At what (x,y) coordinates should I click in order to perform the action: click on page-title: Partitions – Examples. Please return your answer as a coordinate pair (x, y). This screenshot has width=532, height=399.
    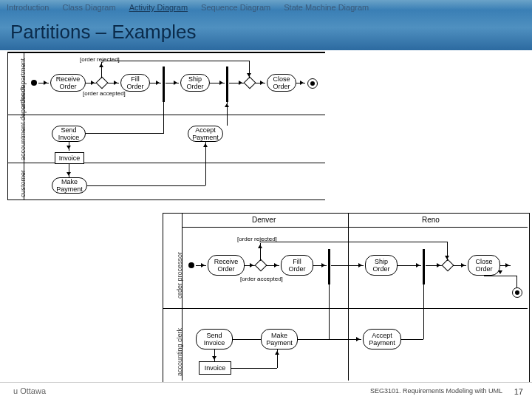
    Looking at the image, I should click on (103, 33).